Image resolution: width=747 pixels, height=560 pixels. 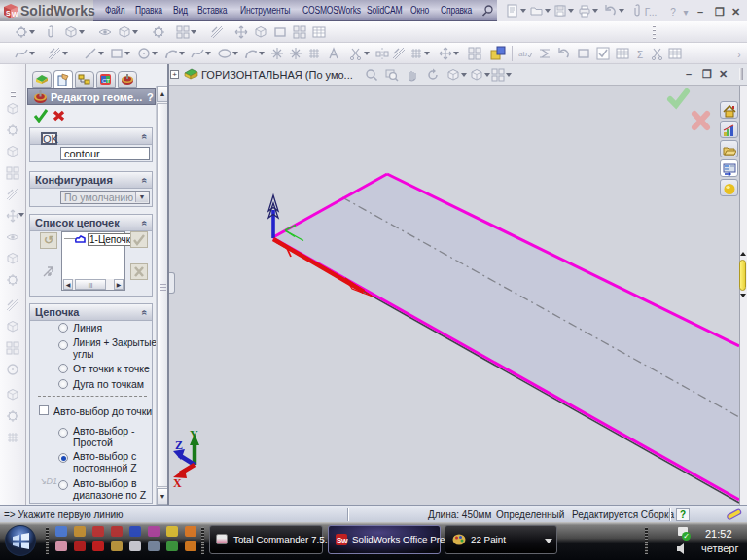 What do you see at coordinates (177, 483) in the screenshot?
I see `svg-text: X` at bounding box center [177, 483].